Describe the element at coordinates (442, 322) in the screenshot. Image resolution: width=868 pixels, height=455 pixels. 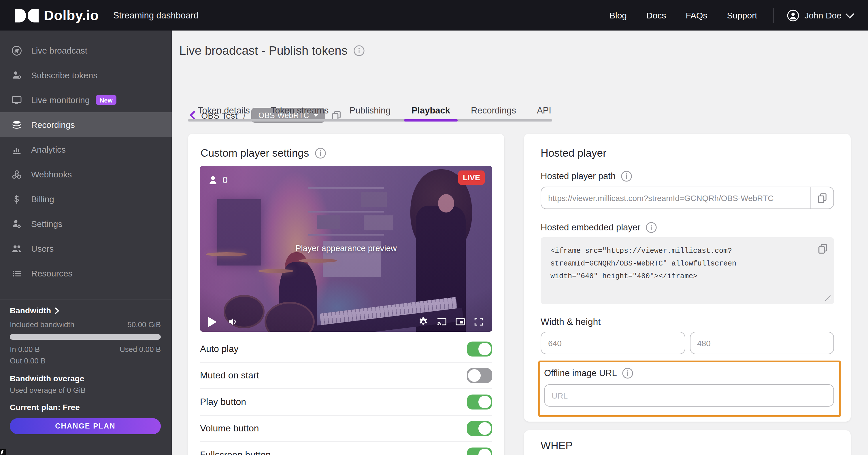
I see `cast-icon` at that location.